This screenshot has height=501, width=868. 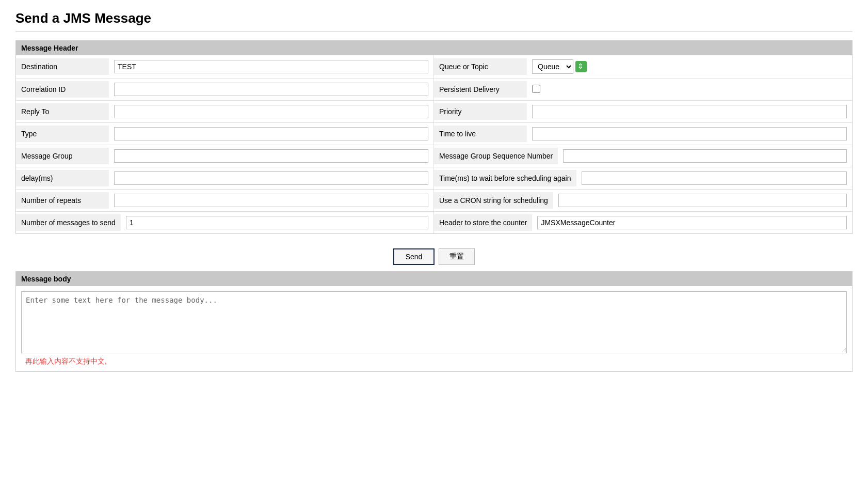 What do you see at coordinates (434, 90) in the screenshot?
I see `row-correlation: Correlation ID Persistent Delivery` at bounding box center [434, 90].